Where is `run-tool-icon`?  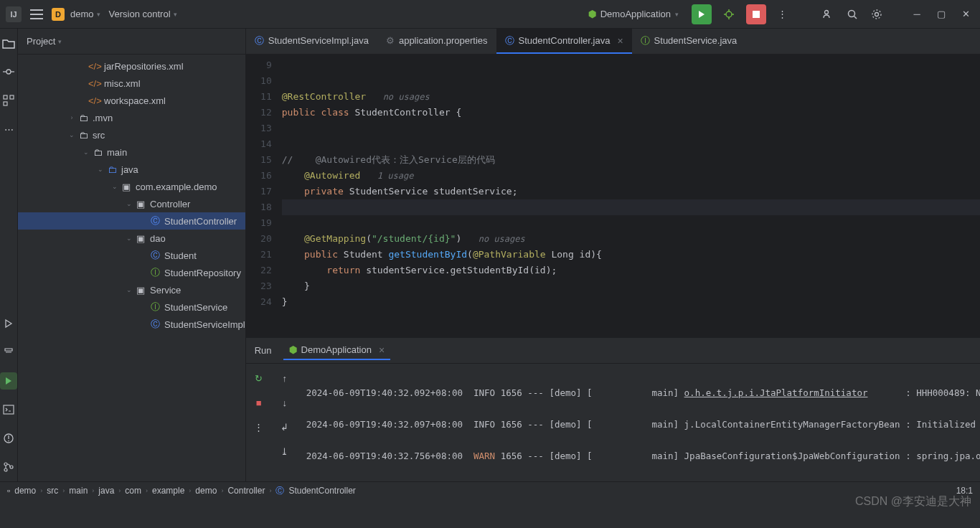
run-tool-icon is located at coordinates (9, 324).